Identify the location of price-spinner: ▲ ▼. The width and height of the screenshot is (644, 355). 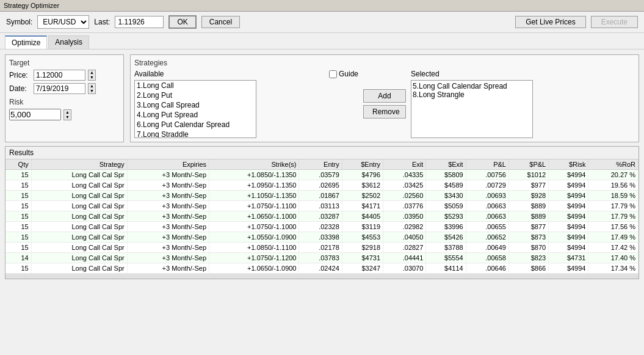
(92, 75).